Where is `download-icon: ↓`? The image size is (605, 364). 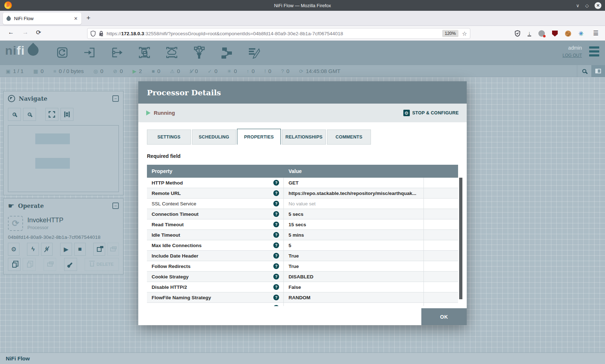 download-icon: ↓ is located at coordinates (529, 34).